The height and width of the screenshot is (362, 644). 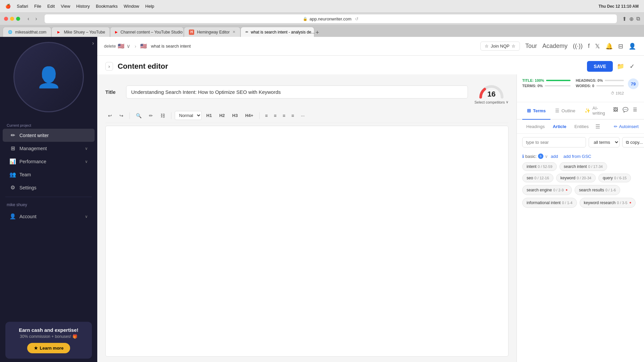 I want to click on check-button: ✓, so click(x=632, y=66).